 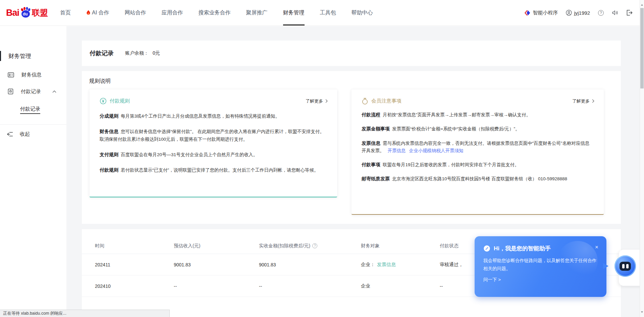 What do you see at coordinates (10, 134) in the screenshot?
I see `collapse-icon` at bounding box center [10, 134].